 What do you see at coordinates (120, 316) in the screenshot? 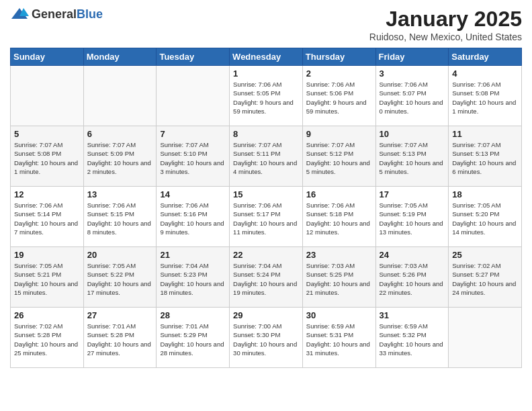
I see `day-number: 27` at bounding box center [120, 316].